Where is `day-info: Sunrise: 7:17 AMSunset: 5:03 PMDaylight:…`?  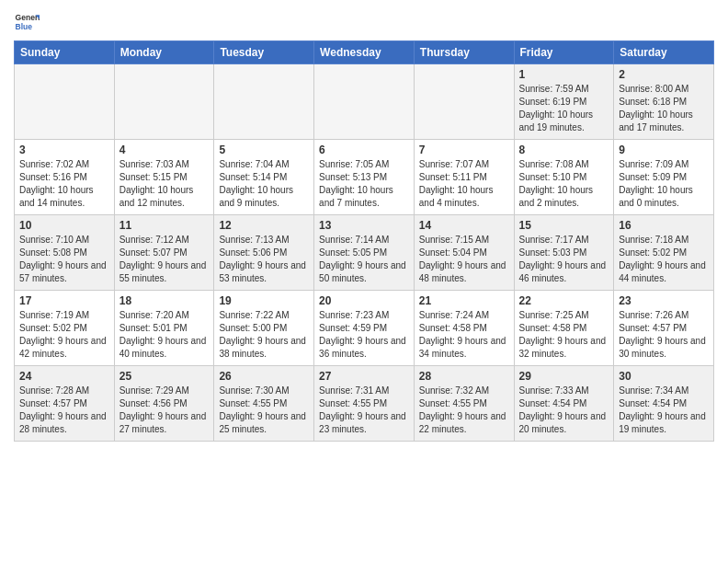
day-info: Sunrise: 7:17 AMSunset: 5:03 PMDaylight:… is located at coordinates (564, 259).